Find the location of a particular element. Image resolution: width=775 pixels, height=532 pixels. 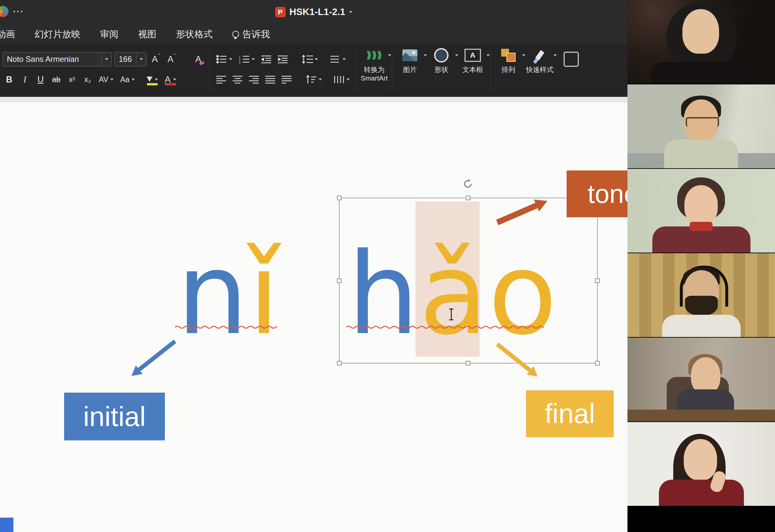

justify-button is located at coordinates (270, 79).